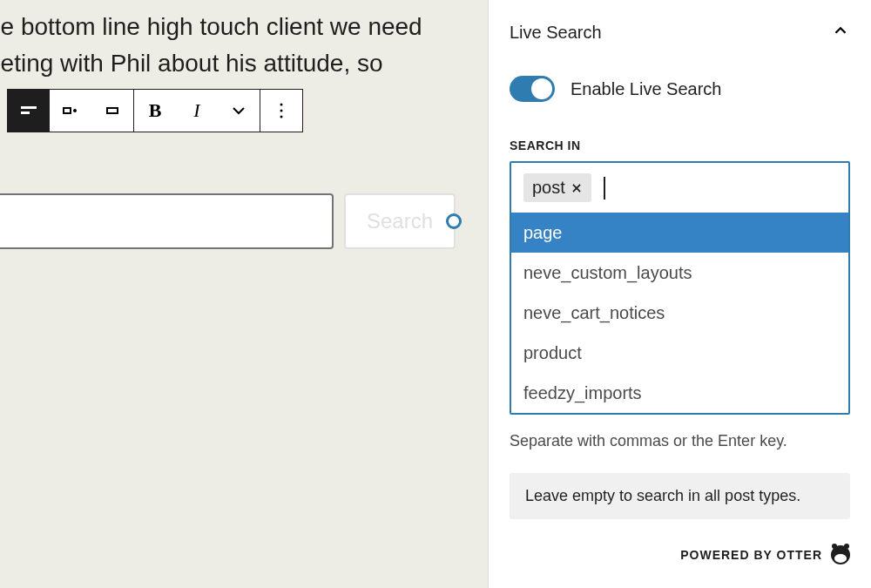 The height and width of the screenshot is (588, 871). Describe the element at coordinates (679, 441) in the screenshot. I see `help-text: Separate with commas or the Enter key.` at that location.